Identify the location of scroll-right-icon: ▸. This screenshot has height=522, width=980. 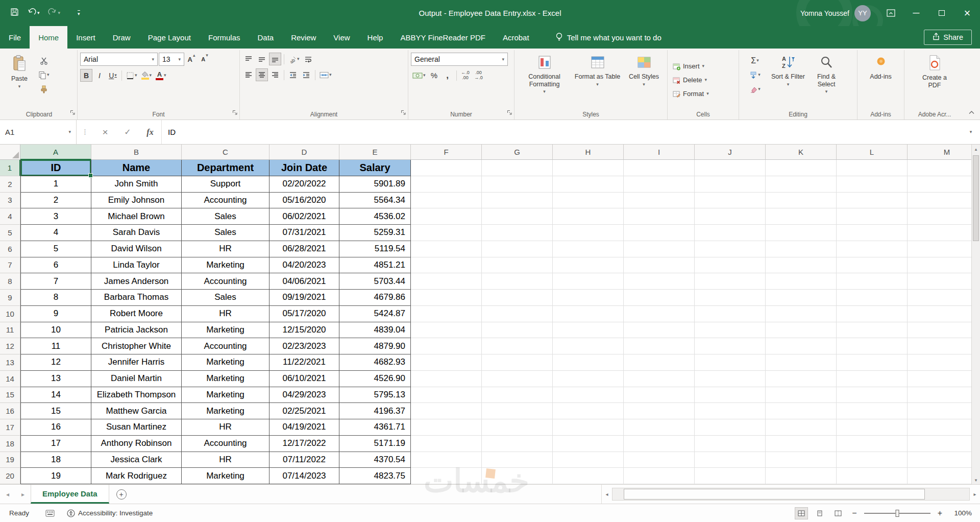
(975, 494).